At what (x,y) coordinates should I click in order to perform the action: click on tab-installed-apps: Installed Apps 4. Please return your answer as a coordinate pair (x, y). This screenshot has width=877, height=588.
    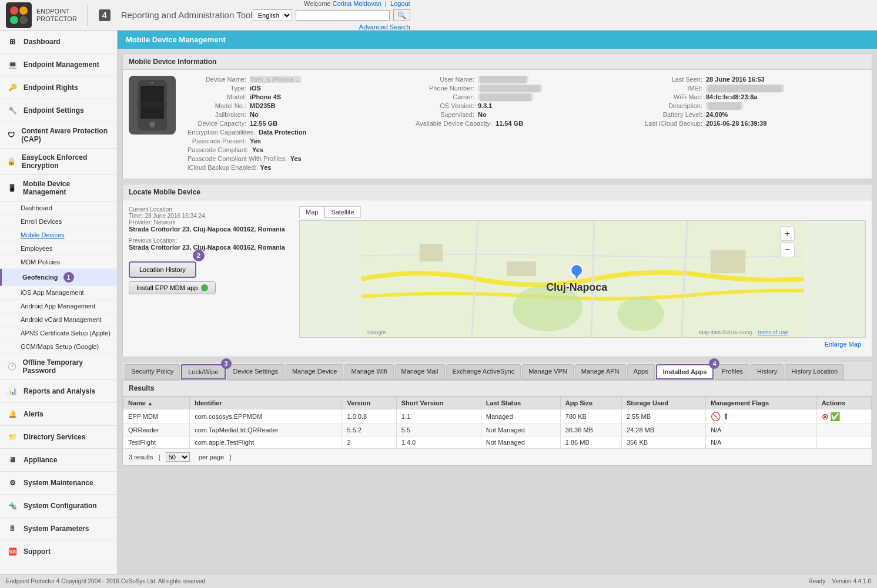
    Looking at the image, I should click on (685, 372).